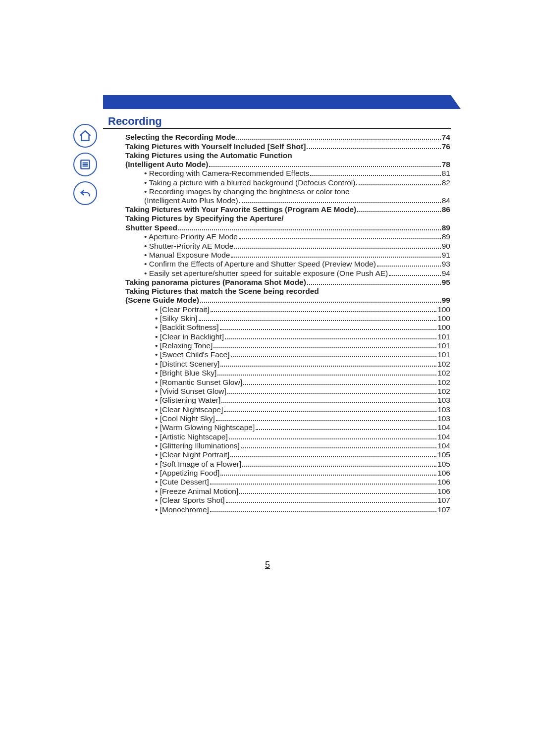 The image size is (535, 756). Describe the element at coordinates (288, 382) in the screenshot. I see `toc-entry: • [Romantic Sunset Glow]102` at that location.